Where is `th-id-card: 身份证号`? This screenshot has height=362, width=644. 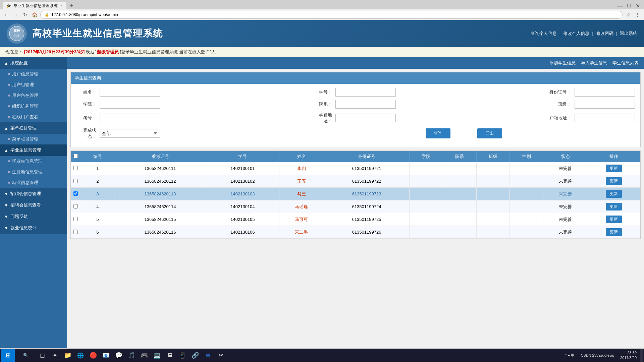 th-id-card: 身份证号 is located at coordinates (366, 157).